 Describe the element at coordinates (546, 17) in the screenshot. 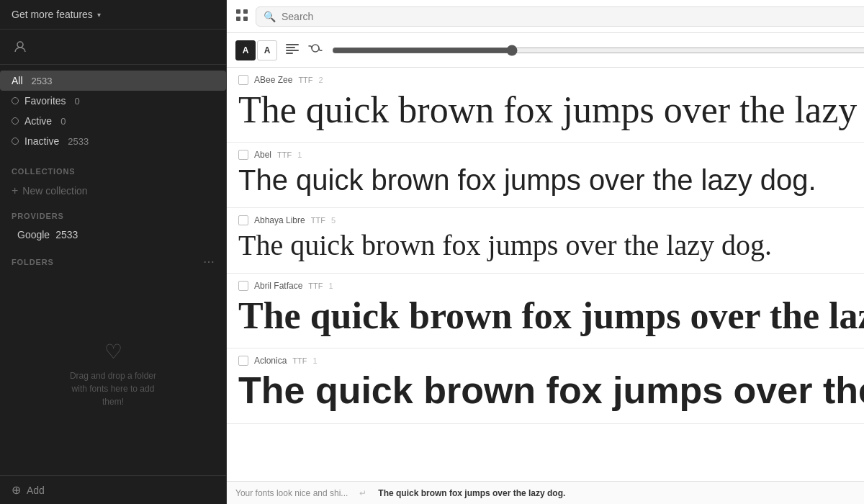

I see `topbar: 🔍 ▾ — ☐ ✕` at that location.